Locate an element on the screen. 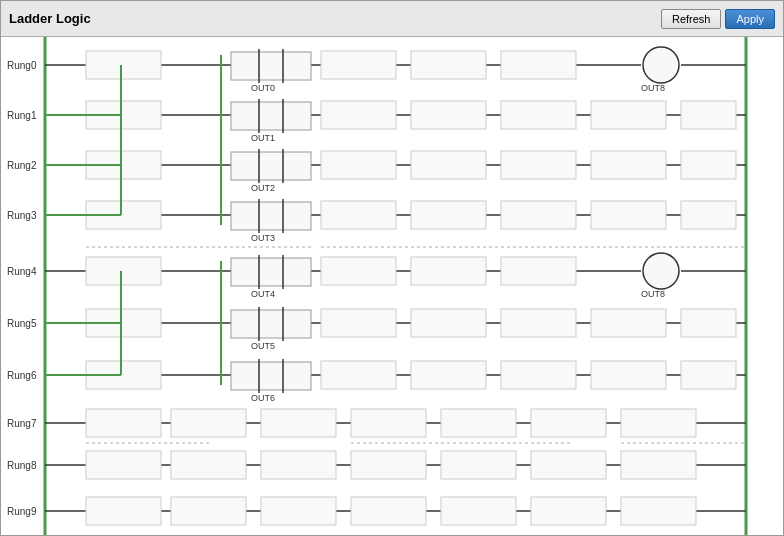 This screenshot has width=784, height=536. apply-button: Apply is located at coordinates (750, 19).